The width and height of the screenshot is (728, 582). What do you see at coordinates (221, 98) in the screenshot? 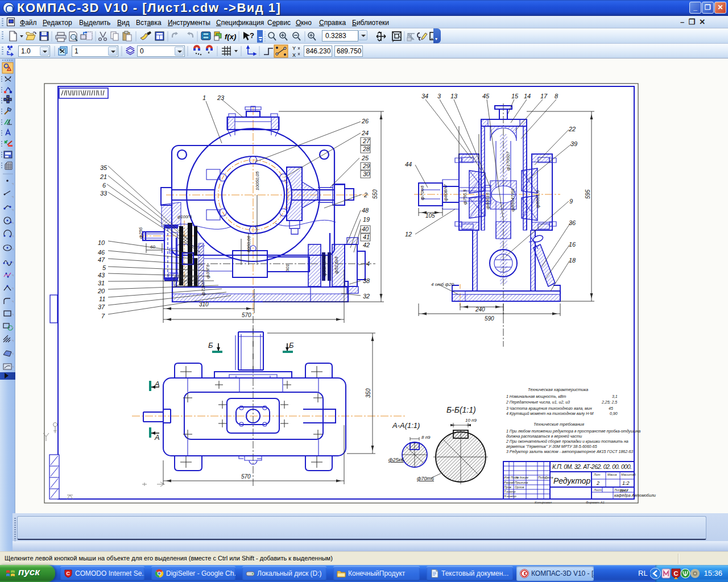
I see `svg-text: 23` at bounding box center [221, 98].